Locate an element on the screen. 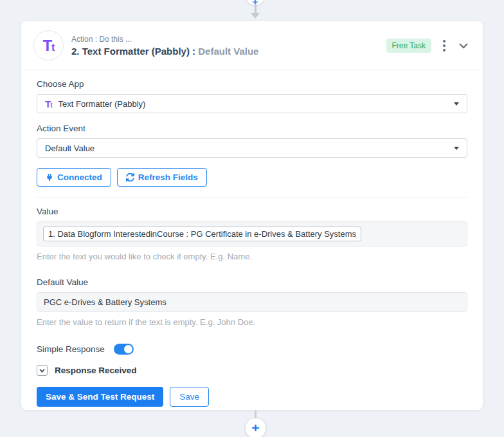  choose-app-label: Choose App is located at coordinates (252, 84).